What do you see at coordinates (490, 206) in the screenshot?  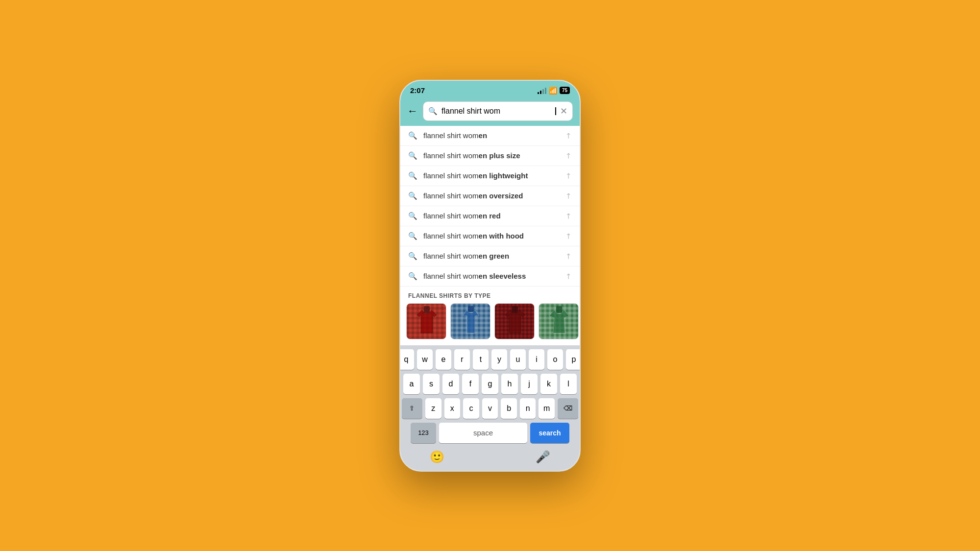 I see `suggestions-list: 🔍 flannel shirt women ↗ 🔍 flannel shirt …` at bounding box center [490, 206].